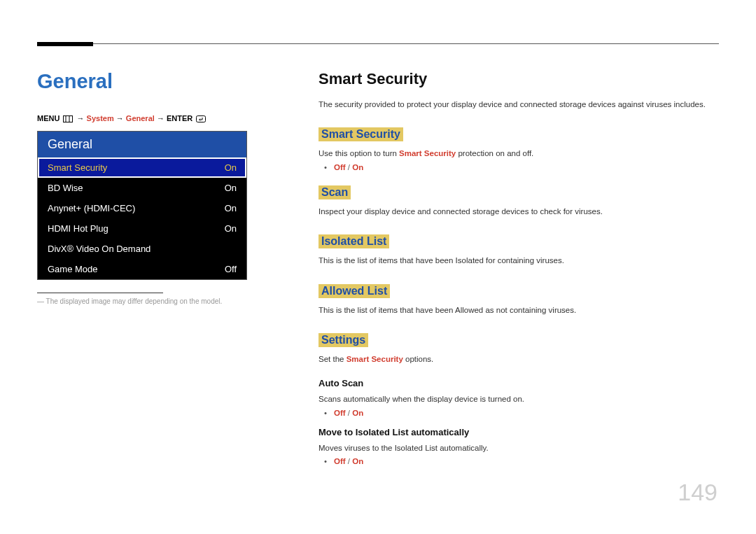 The image size is (756, 534). I want to click on menu-row-label: HDMI Hot Plug, so click(78, 228).